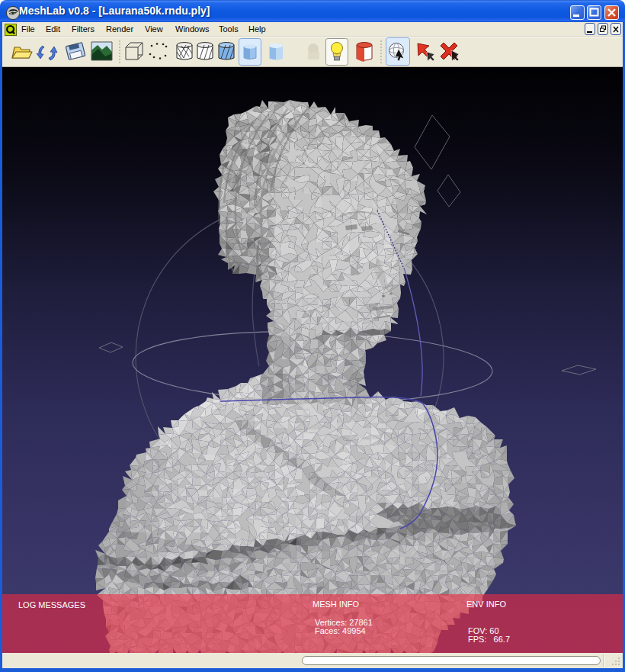  Describe the element at coordinates (52, 605) in the screenshot. I see `svg-text: LOG MESSAGES` at that location.